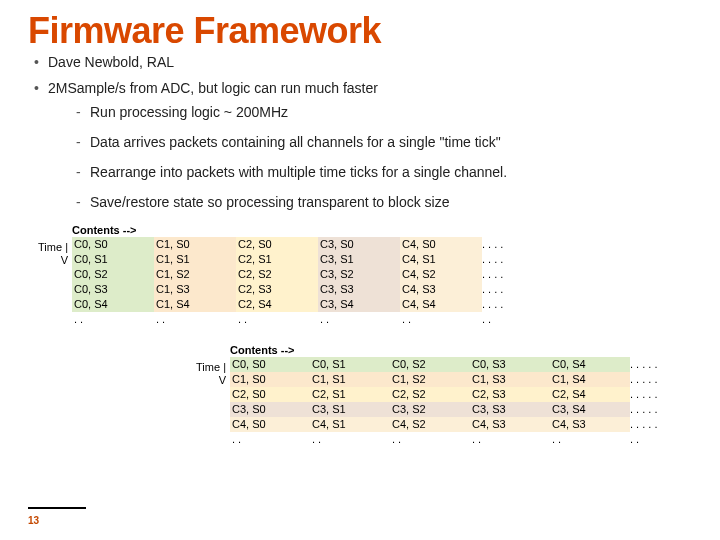 The image size is (720, 540). What do you see at coordinates (294, 290) in the screenshot?
I see `table-row: C0, S3 C1, S3 C2, S3 C3, S3 C4, S3 . . .…` at bounding box center [294, 290].